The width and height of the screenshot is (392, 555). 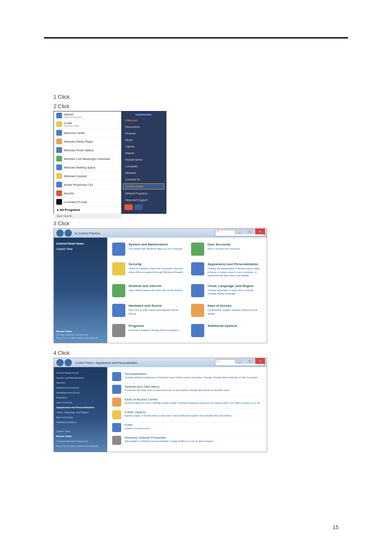 What do you see at coordinates (144, 193) in the screenshot?
I see `right-item-defaultprograms: Default Programs` at bounding box center [144, 193].